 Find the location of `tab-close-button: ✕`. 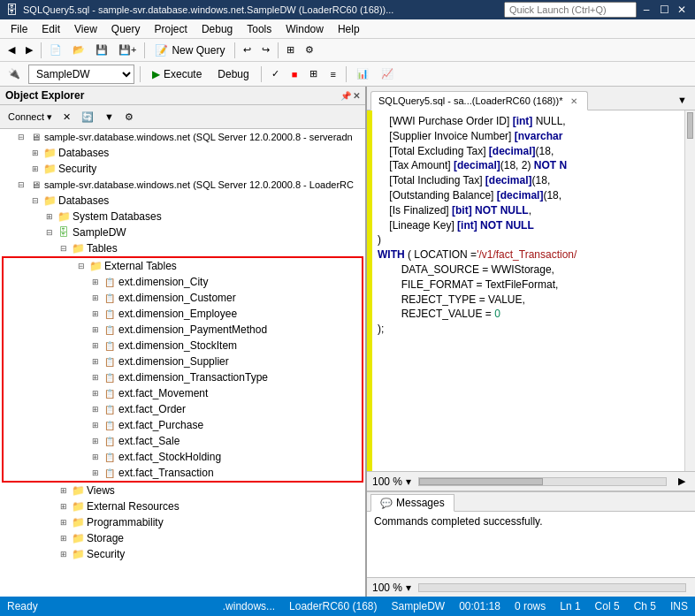

tab-close-button: ✕ is located at coordinates (574, 101).